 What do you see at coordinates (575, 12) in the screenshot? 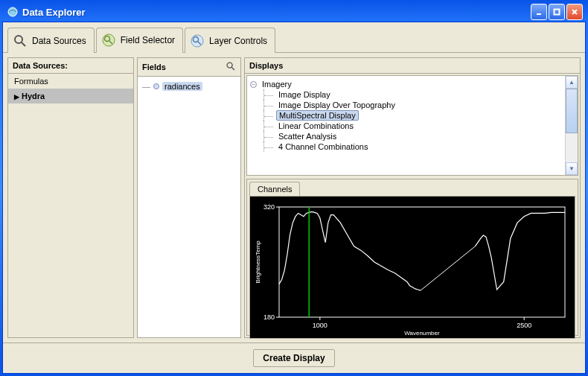
I see `close-button` at bounding box center [575, 12].